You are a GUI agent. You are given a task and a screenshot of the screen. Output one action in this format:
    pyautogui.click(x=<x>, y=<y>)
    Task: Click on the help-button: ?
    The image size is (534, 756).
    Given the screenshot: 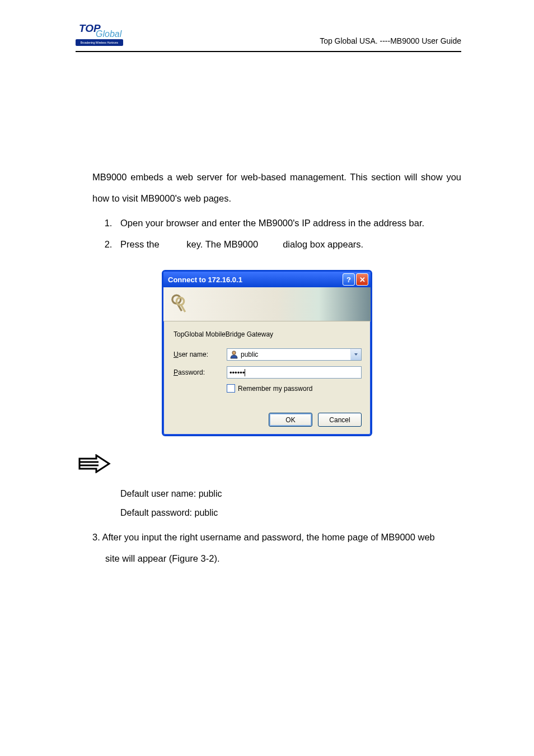 What is the action you would take?
    pyautogui.click(x=349, y=279)
    